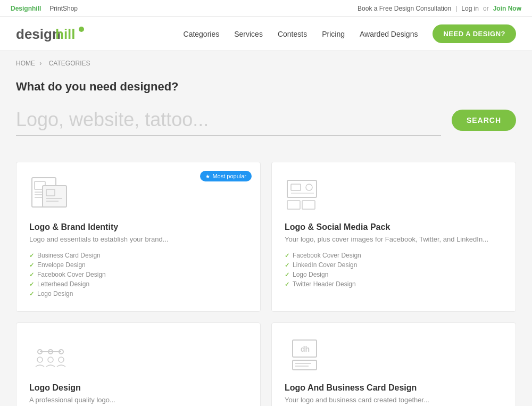  I want to click on card-2-features: Facebook Cover Design LinkedIn Cover Des…, so click(394, 270).